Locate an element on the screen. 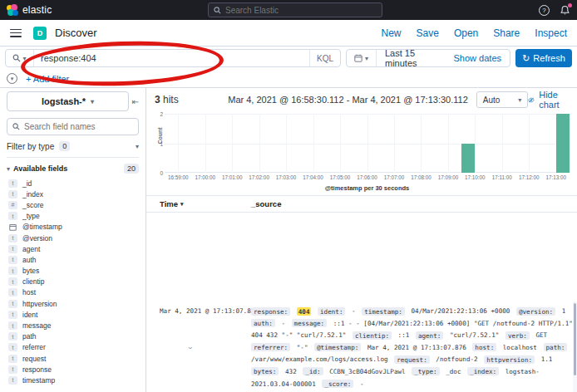  available-fields-count-badge: 20 is located at coordinates (131, 169).